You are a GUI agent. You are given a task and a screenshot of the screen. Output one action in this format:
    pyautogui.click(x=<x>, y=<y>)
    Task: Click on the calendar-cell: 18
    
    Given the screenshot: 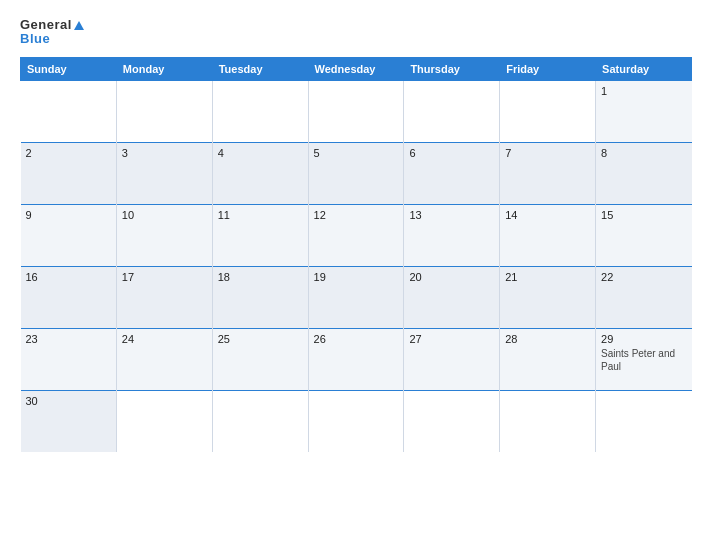 What is the action you would take?
    pyautogui.click(x=260, y=297)
    